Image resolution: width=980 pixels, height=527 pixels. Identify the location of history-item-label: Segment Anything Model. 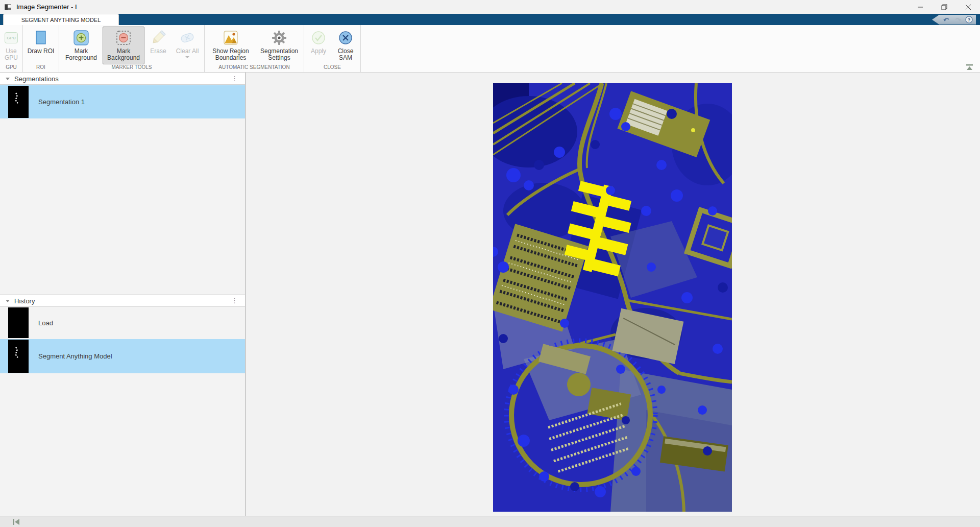
(76, 356).